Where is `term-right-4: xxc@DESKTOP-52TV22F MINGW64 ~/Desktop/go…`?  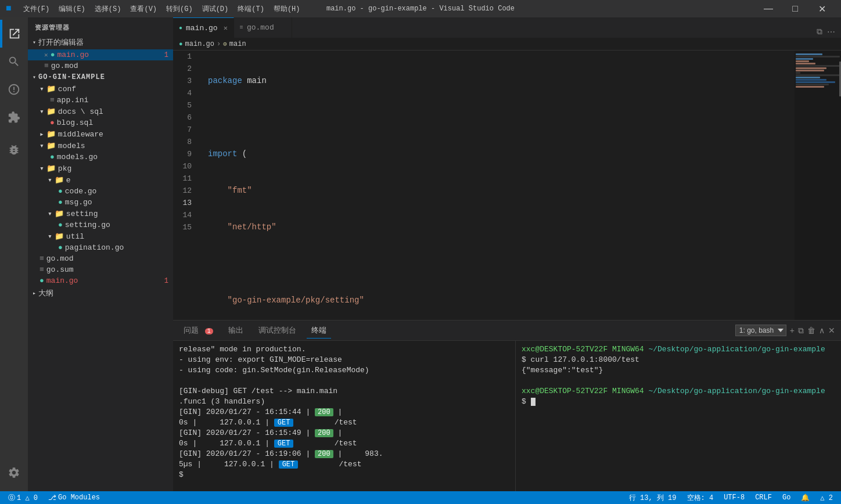 term-right-4: xxc@DESKTOP-52TV22F MINGW64 ~/Desktop/go… is located at coordinates (678, 391).